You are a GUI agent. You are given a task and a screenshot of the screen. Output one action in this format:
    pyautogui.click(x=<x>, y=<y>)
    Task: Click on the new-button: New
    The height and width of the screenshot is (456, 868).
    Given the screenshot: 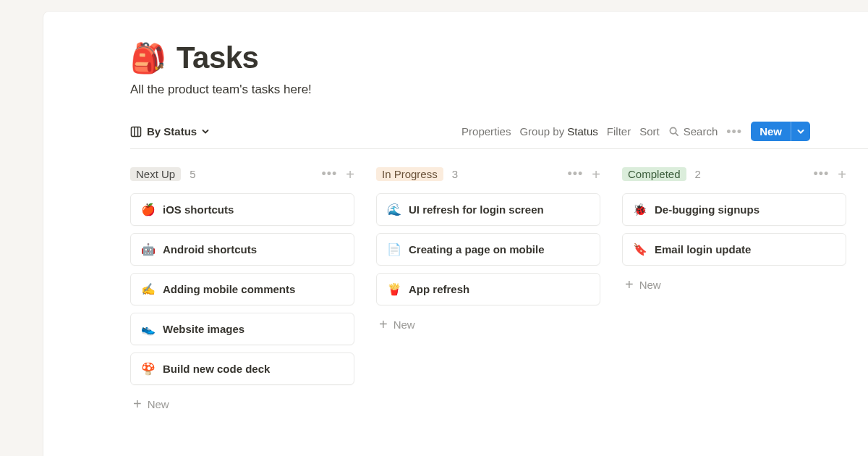 What is the action you would take?
    pyautogui.click(x=780, y=132)
    